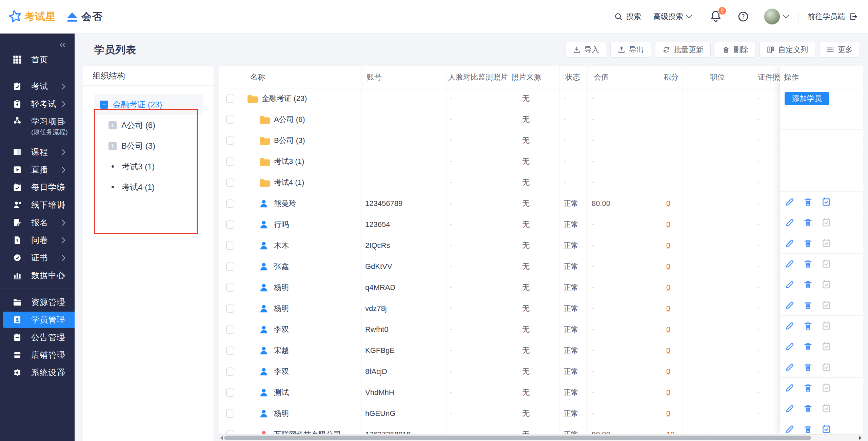 The image size is (868, 441). What do you see at coordinates (37, 86) in the screenshot?
I see `sidebar-item-exam: 考试` at bounding box center [37, 86].